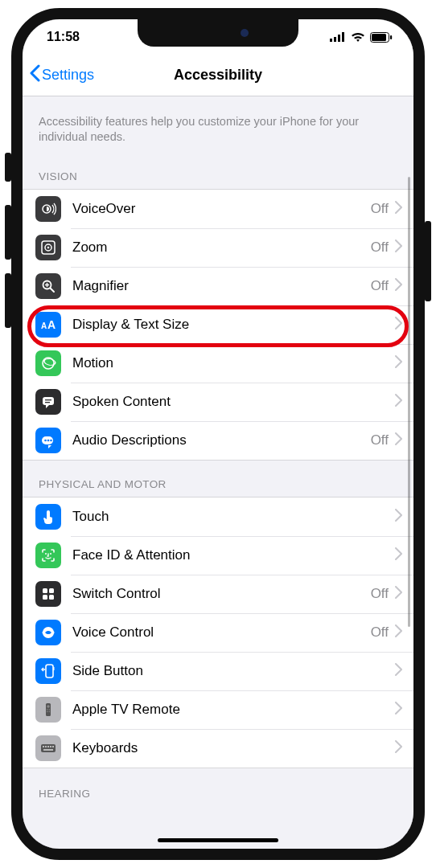  Describe the element at coordinates (218, 440) in the screenshot. I see `row-audio-descriptions: Audio Descriptions Off` at that location.